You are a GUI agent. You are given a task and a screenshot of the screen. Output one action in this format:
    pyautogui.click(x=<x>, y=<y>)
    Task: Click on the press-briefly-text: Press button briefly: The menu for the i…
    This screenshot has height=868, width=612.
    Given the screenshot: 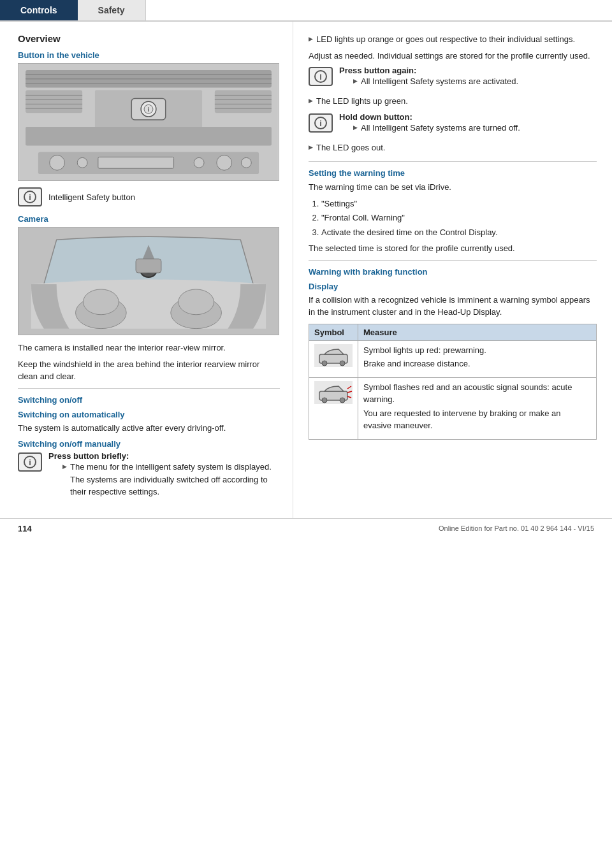 What is the action you would take?
    pyautogui.click(x=164, y=475)
    